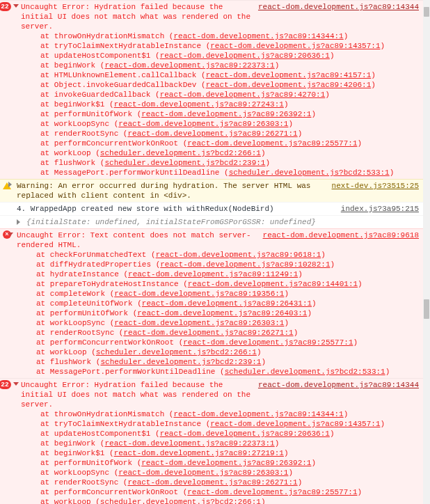 This screenshot has width=430, height=504. What do you see at coordinates (6, 7) in the screenshot?
I see `error-count-badge: 22` at bounding box center [6, 7].